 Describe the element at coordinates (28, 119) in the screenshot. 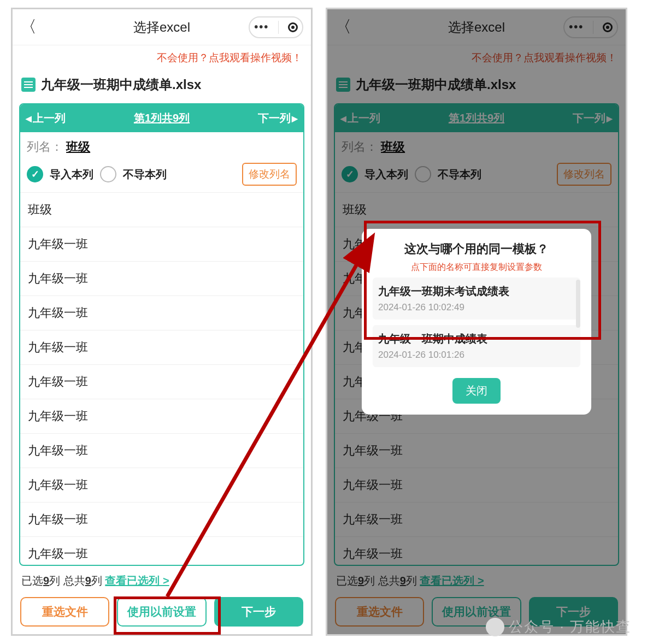

I see `triangle-left-icon: ◀` at that location.